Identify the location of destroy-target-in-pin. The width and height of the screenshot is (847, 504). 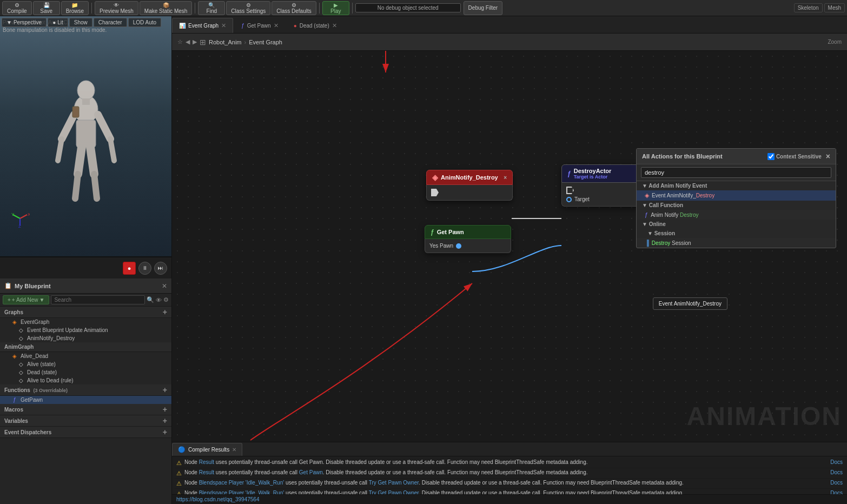
(569, 200).